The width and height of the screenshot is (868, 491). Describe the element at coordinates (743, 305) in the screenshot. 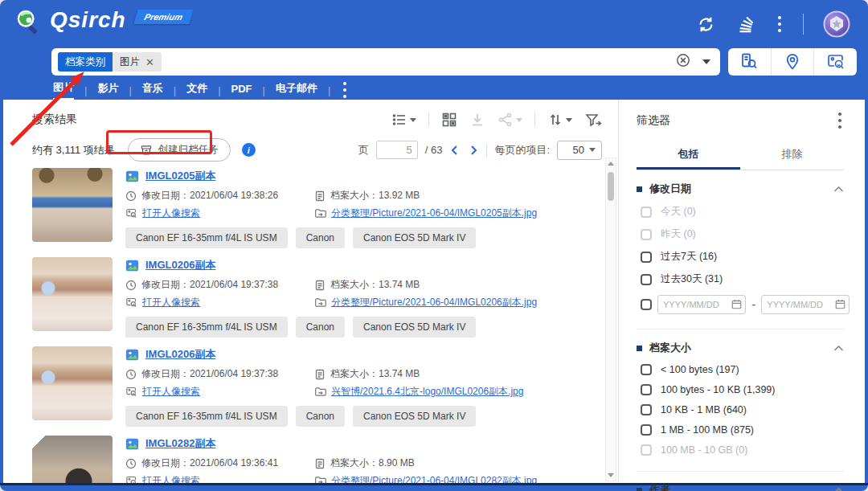

I see `date-range-option: -` at that location.